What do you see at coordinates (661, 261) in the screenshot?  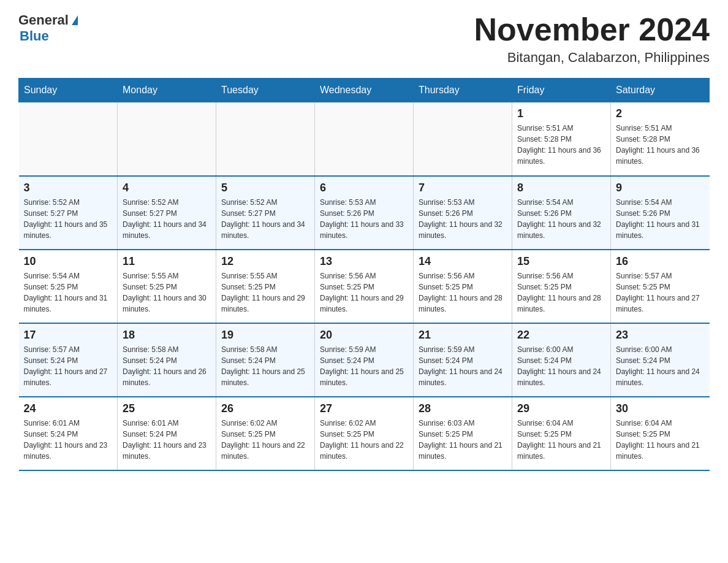 I see `day-number: 16` at bounding box center [661, 261].